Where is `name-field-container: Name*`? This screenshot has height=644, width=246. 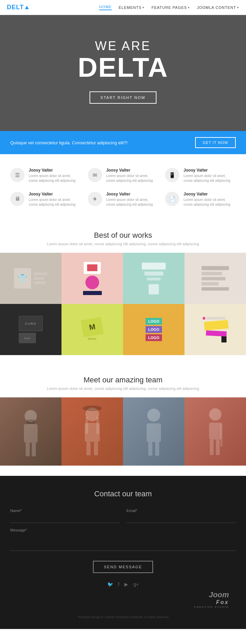 name-field-container: Name* is located at coordinates (65, 516).